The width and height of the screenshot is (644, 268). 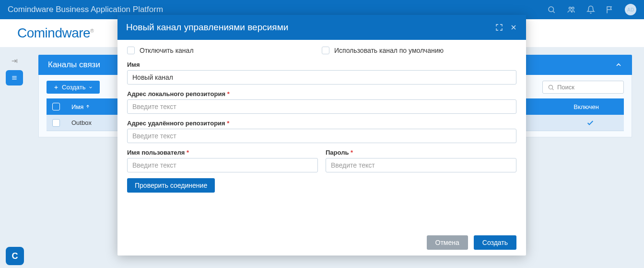 I want to click on row-name: Outbox, so click(x=82, y=123).